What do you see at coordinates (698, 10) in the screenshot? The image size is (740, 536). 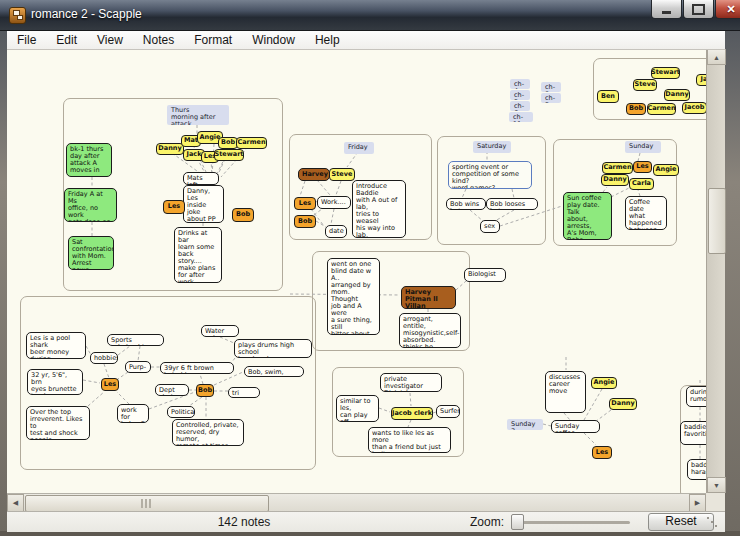 I see `maximize-button` at bounding box center [698, 10].